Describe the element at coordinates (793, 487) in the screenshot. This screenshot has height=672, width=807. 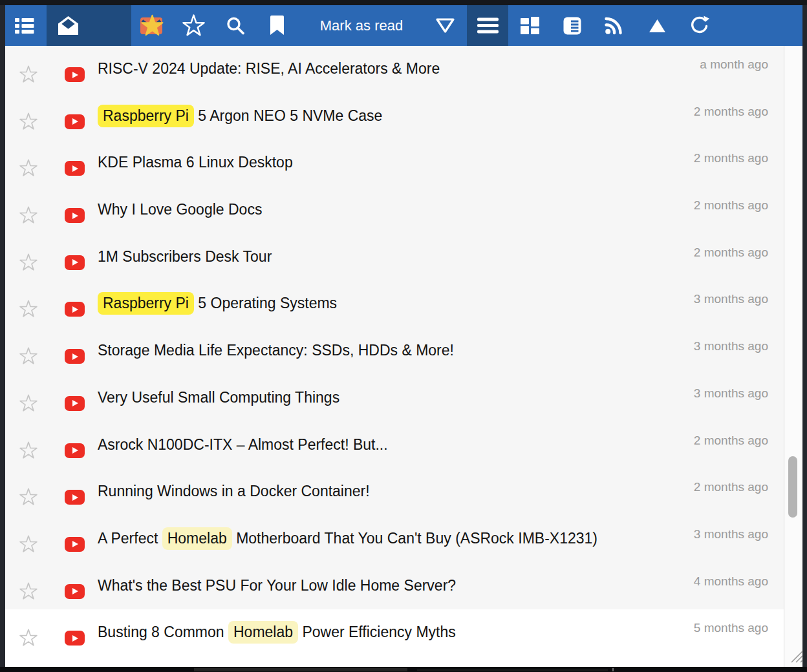
I see `scrollbar-thumb` at that location.